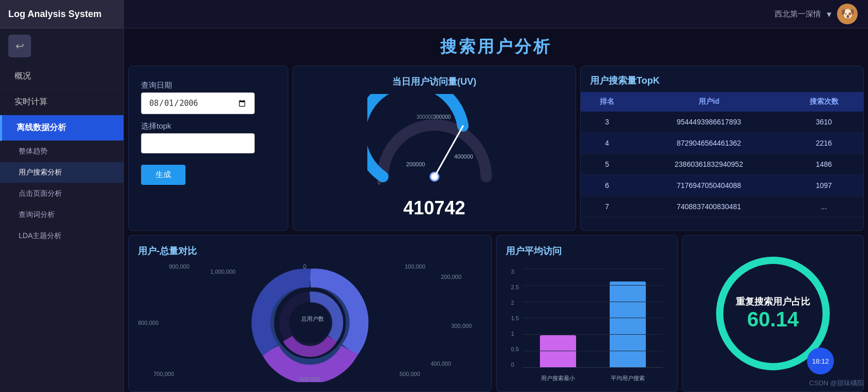 The height and width of the screenshot is (392, 868). Describe the element at coordinates (62, 76) in the screenshot. I see `sidebar-item-overview: 概况` at that location.